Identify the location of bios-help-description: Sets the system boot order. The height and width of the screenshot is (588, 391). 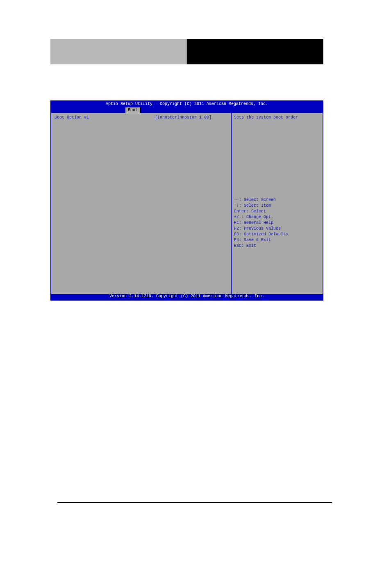
(277, 117).